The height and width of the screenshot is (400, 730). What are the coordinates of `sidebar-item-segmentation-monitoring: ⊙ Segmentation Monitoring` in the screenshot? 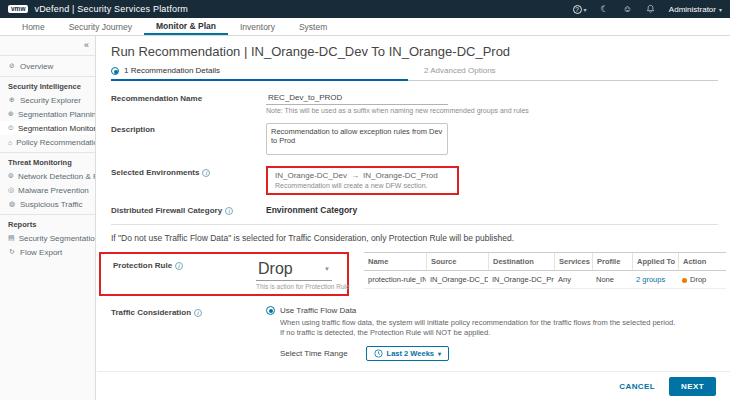 It's located at (48, 128).